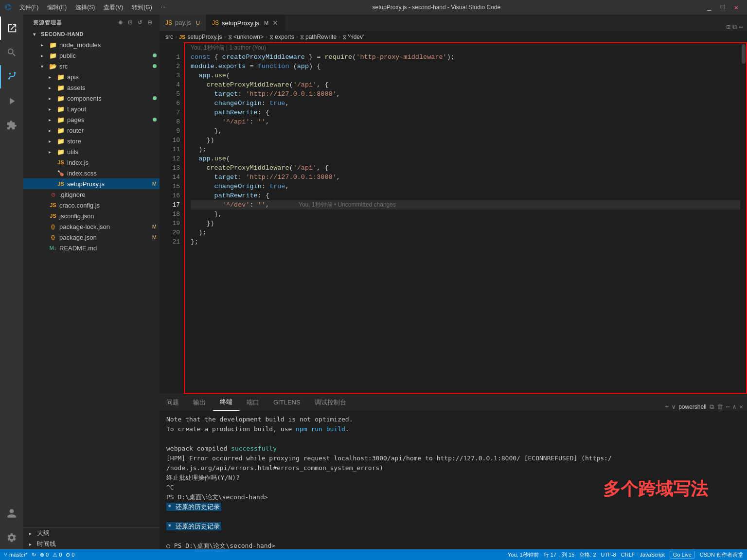  What do you see at coordinates (57, 8) in the screenshot?
I see `menu-edit: 编辑(E)` at bounding box center [57, 8].